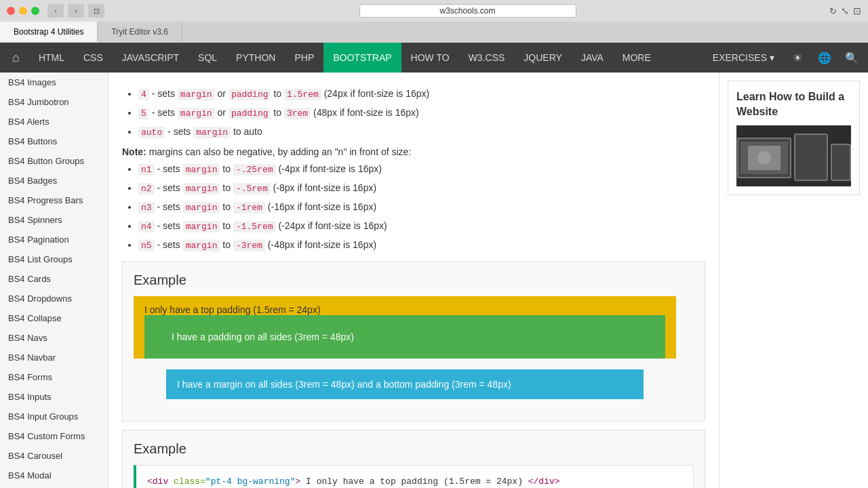 The height and width of the screenshot is (488, 868). I want to click on tab-bar: Bootstrap 4 Utilities Tryit Editor v3.6, so click(434, 32).